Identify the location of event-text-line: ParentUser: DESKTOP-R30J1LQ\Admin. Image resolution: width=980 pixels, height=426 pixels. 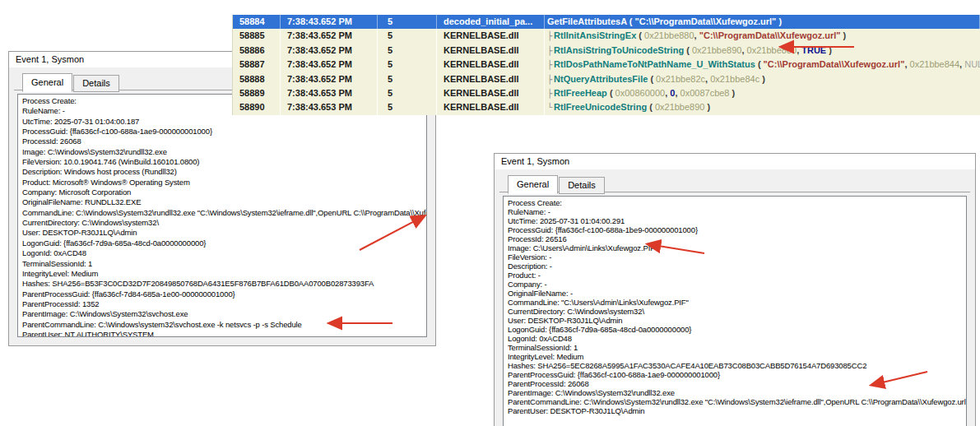
(737, 411).